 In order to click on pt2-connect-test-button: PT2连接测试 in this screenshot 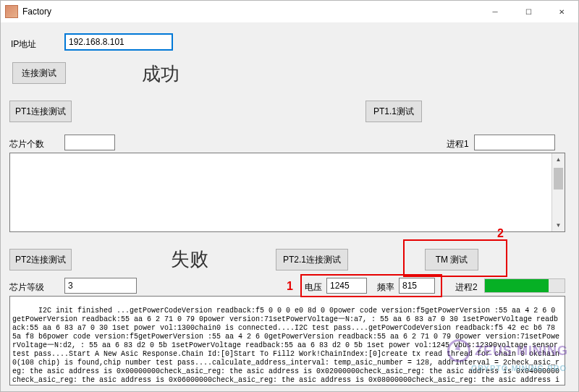, I will do `click(41, 260)`.